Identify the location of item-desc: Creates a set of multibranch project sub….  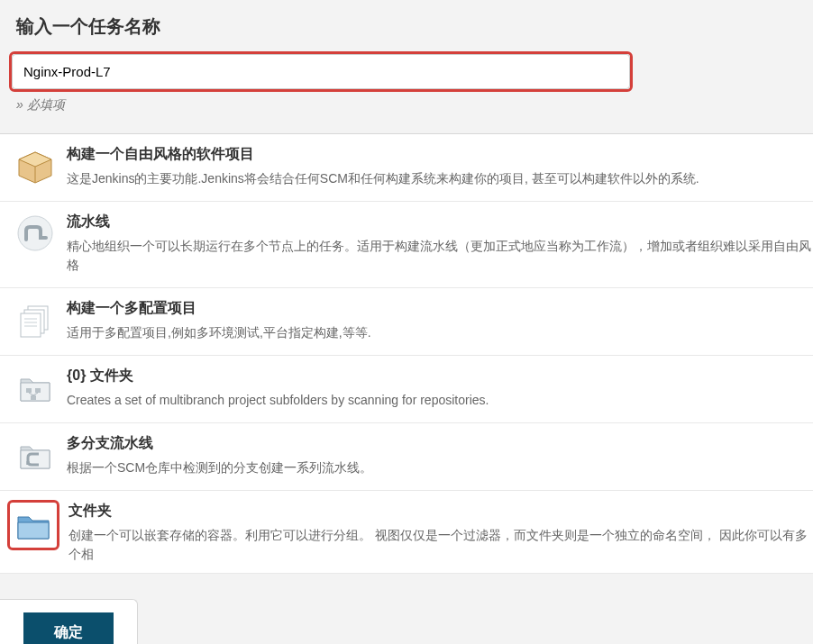
(440, 400).